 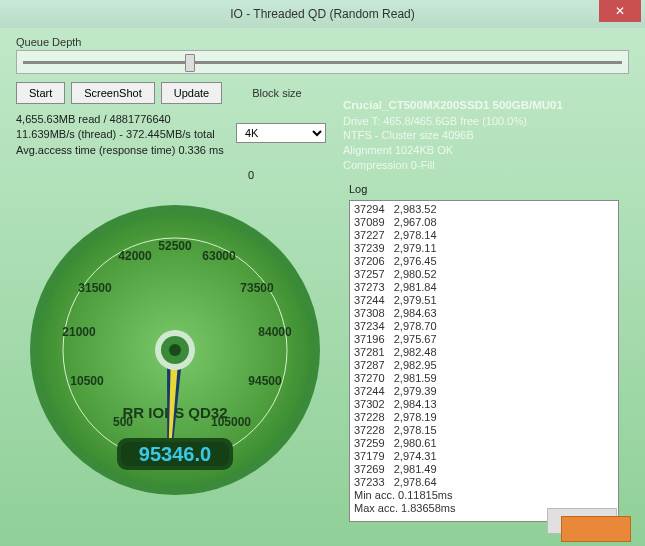 I want to click on log-row: 37270 2,981.59, so click(x=484, y=378).